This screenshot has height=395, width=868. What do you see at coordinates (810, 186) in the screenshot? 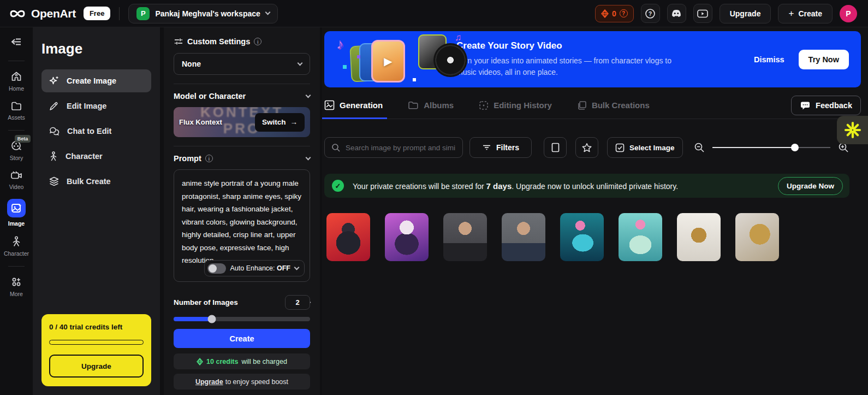
I see `upgrade-now-button: Upgrade Now` at bounding box center [810, 186].